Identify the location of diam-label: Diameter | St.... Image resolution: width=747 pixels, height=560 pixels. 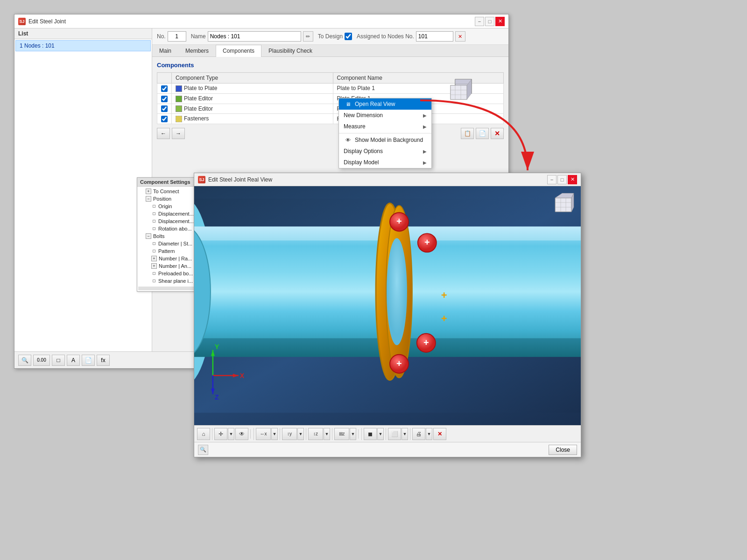
(176, 244).